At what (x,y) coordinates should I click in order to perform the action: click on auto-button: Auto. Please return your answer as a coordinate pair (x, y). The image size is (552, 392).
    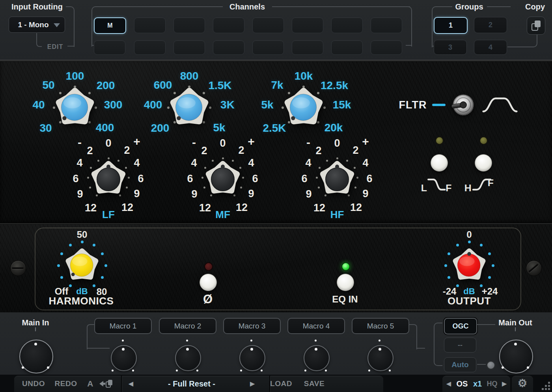
    Looking at the image, I should click on (460, 365).